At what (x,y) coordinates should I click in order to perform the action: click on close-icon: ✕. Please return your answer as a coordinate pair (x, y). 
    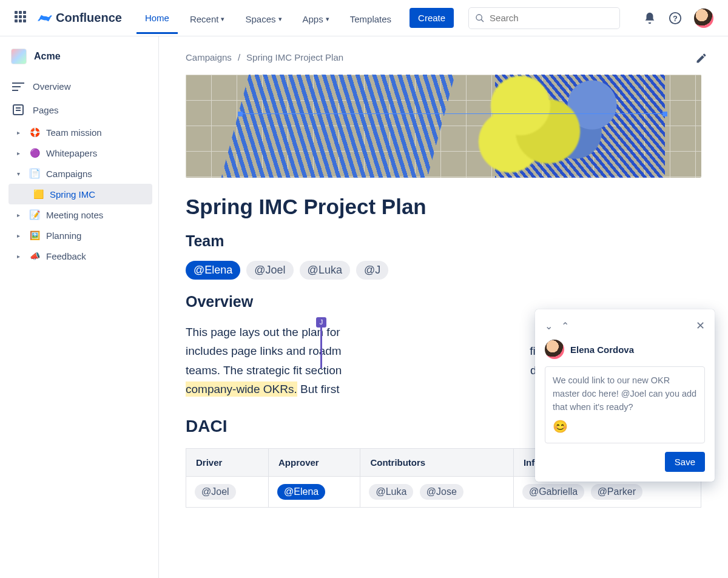
    Looking at the image, I should click on (700, 326).